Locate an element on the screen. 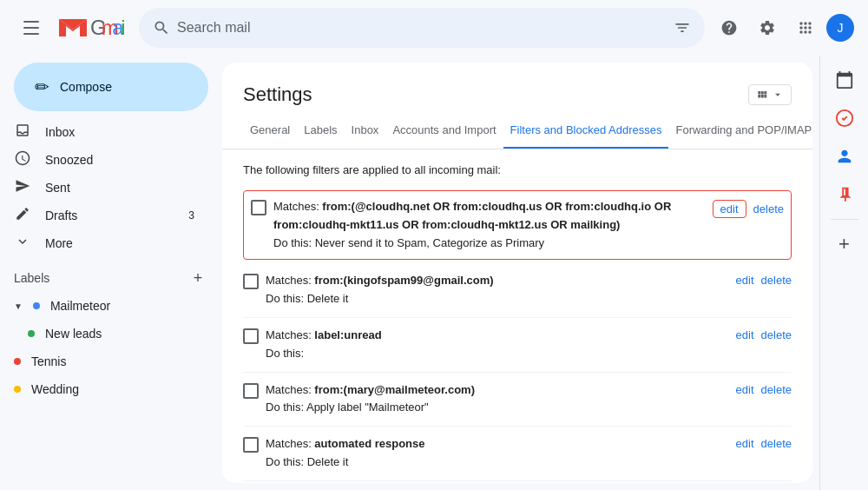  filter-edit-btn-1: edit is located at coordinates (729, 209).